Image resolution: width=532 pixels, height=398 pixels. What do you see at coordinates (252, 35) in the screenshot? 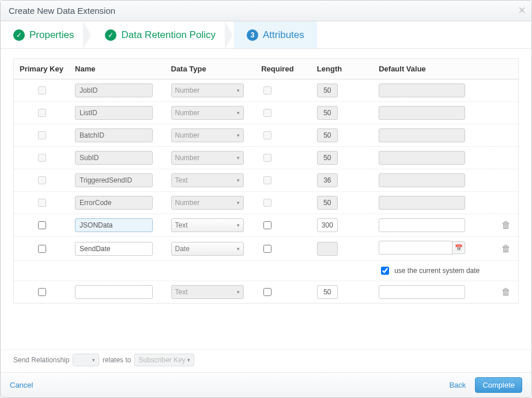
I see `step-number-badge: 3` at bounding box center [252, 35].